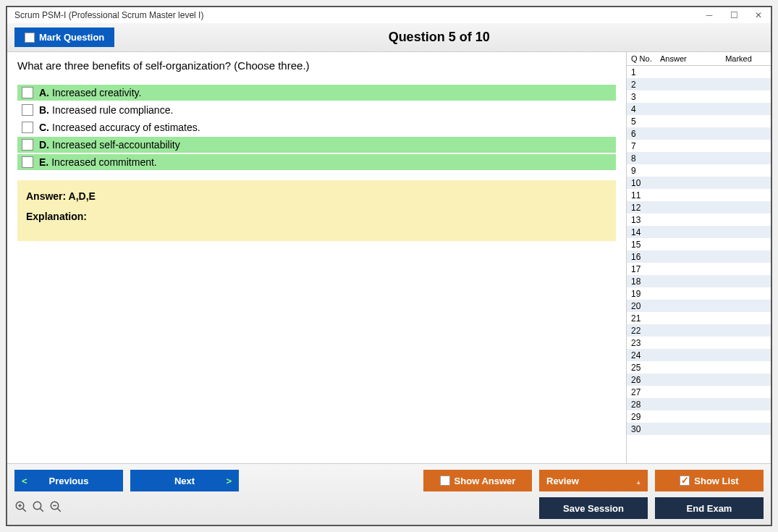 The height and width of the screenshot is (532, 778). What do you see at coordinates (699, 72) in the screenshot?
I see `question-list-row: 1` at bounding box center [699, 72].